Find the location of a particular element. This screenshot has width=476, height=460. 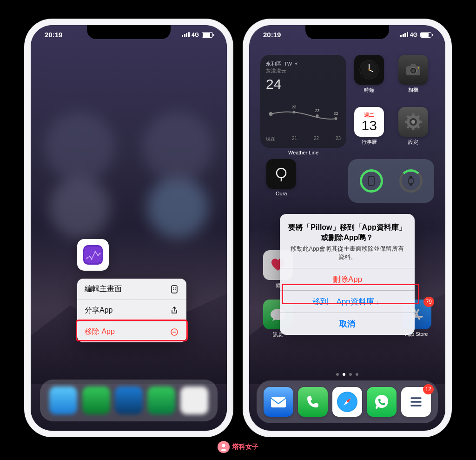

mail-icon is located at coordinates (278, 402).